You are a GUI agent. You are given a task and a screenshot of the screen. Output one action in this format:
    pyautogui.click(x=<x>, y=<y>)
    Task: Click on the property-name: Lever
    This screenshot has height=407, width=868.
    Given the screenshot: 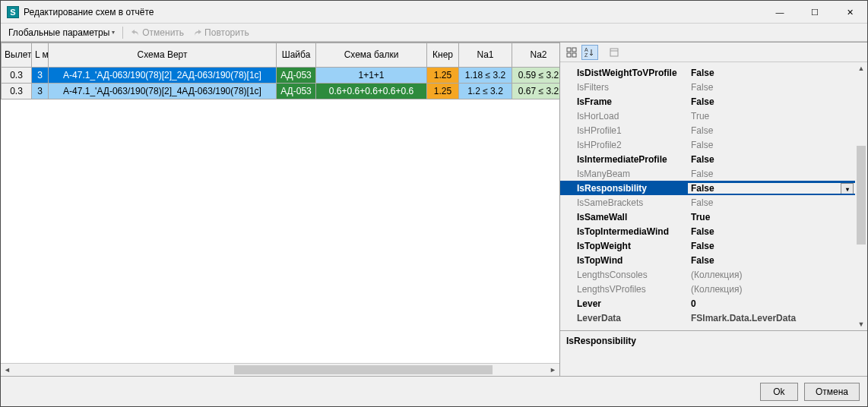 What is the action you would take?
    pyautogui.click(x=624, y=304)
    